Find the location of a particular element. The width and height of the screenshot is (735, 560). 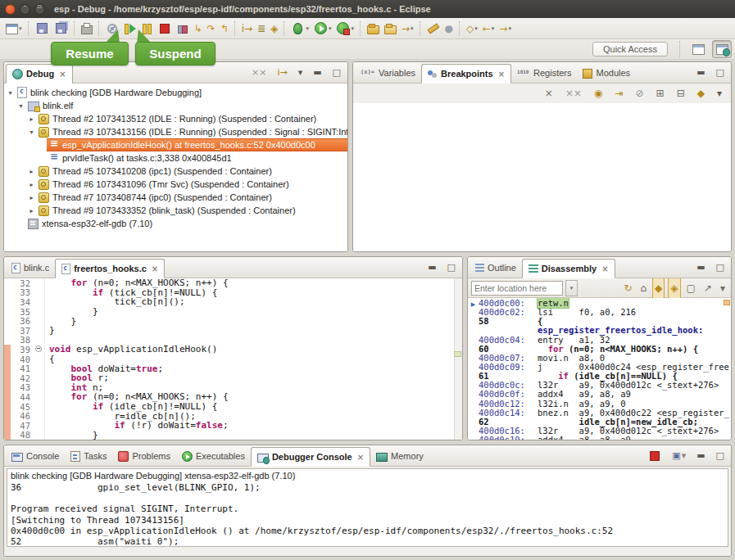

tab-breakpoints: Breakpoints× is located at coordinates (466, 74).